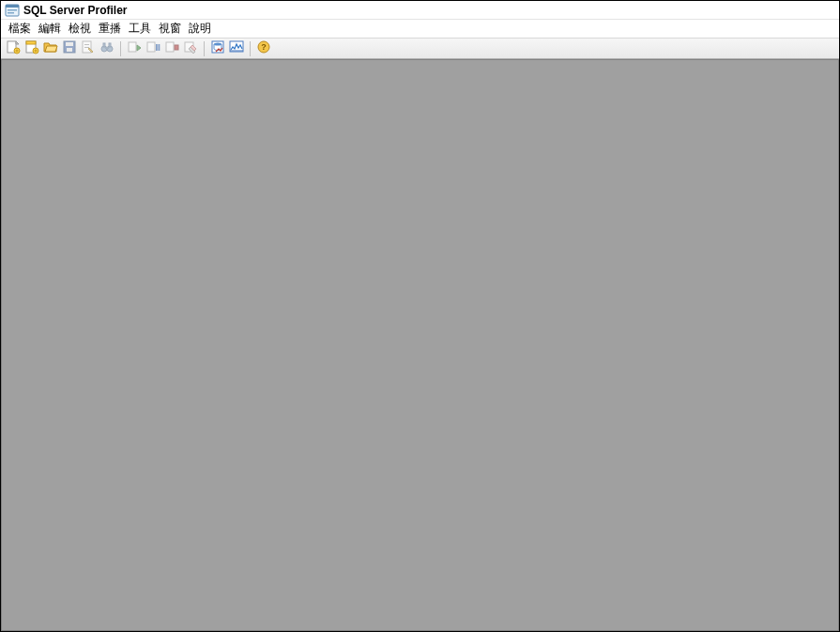 The image size is (840, 632). I want to click on database-tuning-advisor-button, so click(218, 49).